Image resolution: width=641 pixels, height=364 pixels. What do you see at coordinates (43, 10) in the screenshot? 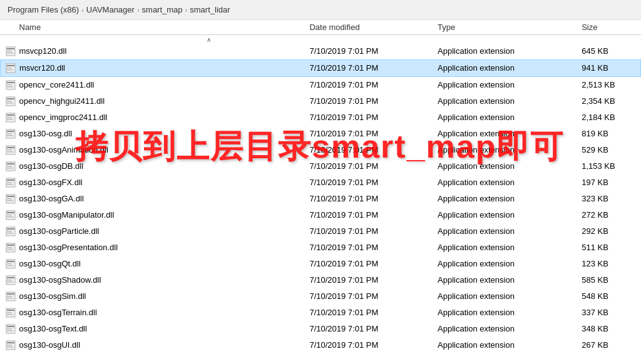
I see `breadcrumb-item-0: Program Files (x86)` at bounding box center [43, 10].